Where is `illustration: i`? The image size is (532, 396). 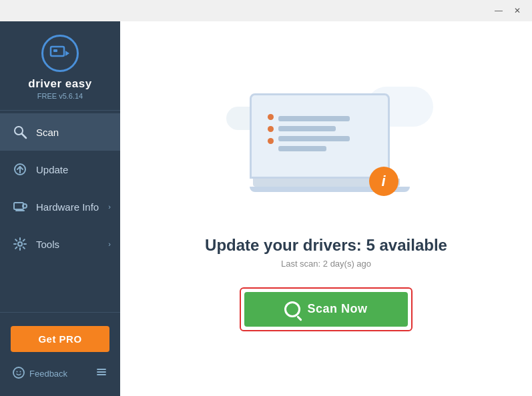 illustration: i is located at coordinates (326, 153).